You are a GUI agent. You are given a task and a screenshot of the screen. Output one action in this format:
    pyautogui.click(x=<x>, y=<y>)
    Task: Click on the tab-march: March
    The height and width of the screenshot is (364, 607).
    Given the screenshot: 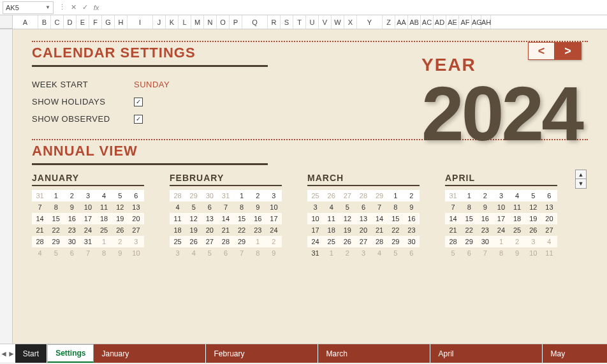 What is the action you would take?
    pyautogui.click(x=374, y=353)
    